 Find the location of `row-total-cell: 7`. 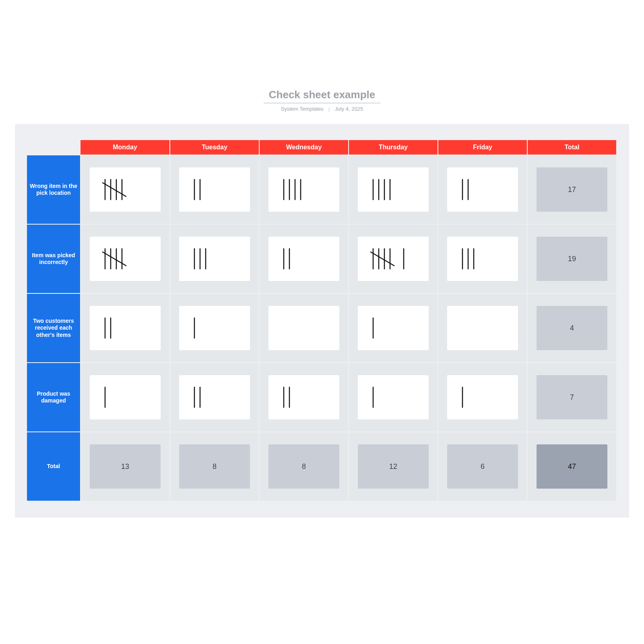

row-total-cell: 7 is located at coordinates (572, 397).